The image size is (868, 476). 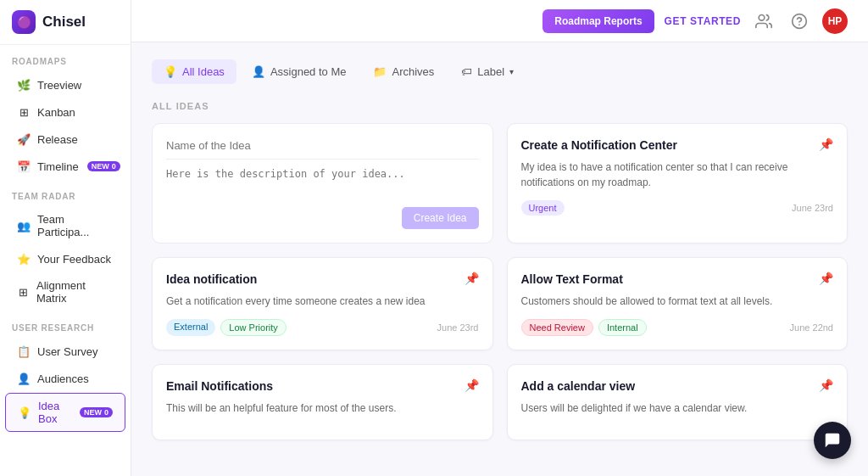 What do you see at coordinates (65, 22) in the screenshot?
I see `logo-area: 🟣 Chisel` at bounding box center [65, 22].